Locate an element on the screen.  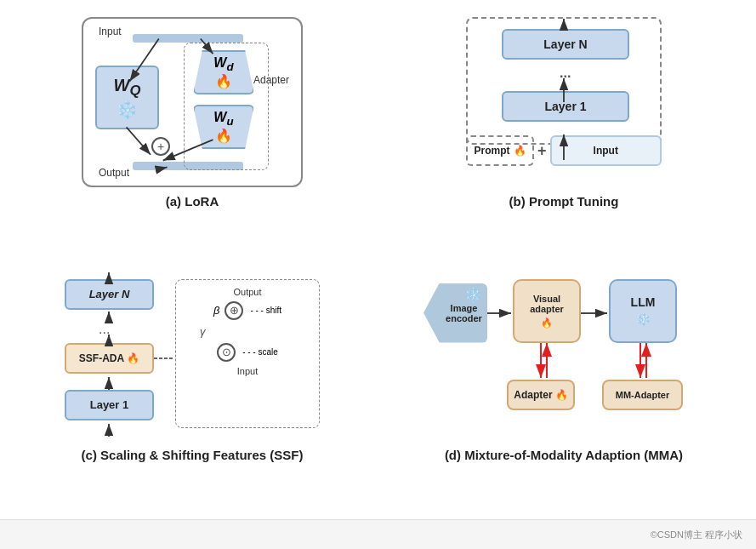
pt-bottom-row: Prompt 🔥 + Input is located at coordinates (564, 151).